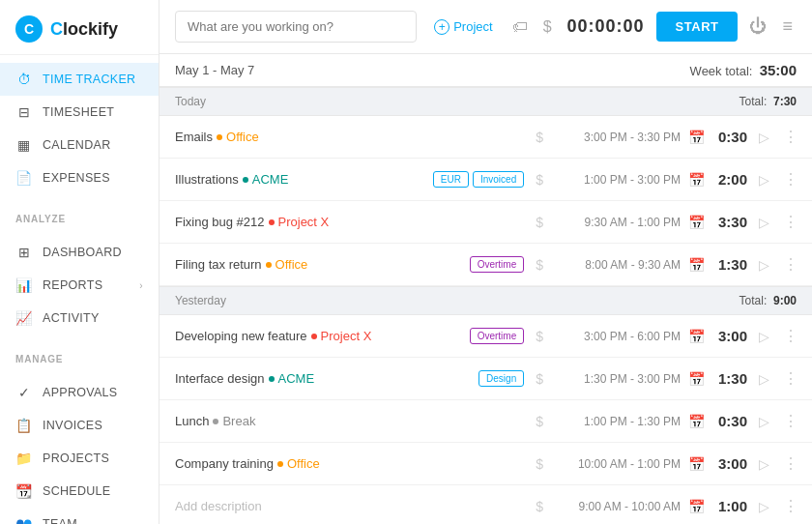  I want to click on day-header-today: Today Total: 7:30, so click(485, 102).